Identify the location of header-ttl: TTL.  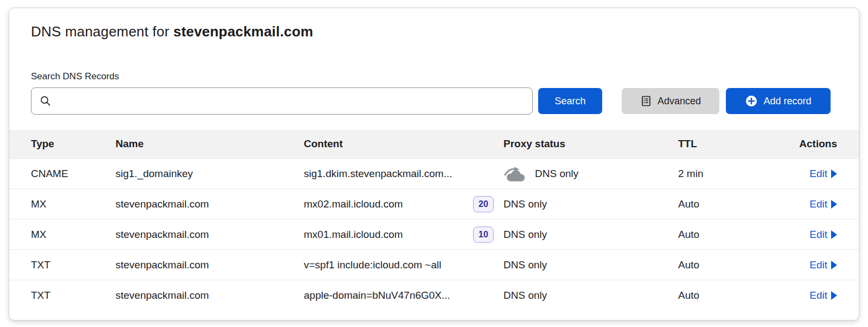
(716, 144).